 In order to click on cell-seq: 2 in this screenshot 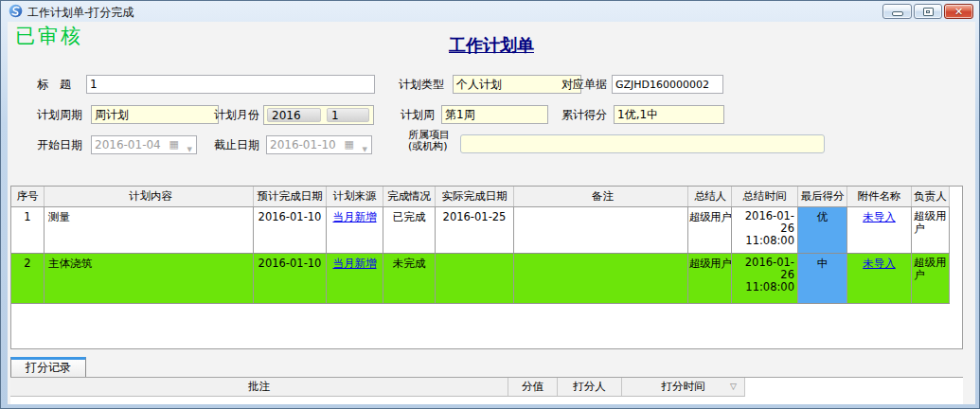, I will do `click(28, 278)`.